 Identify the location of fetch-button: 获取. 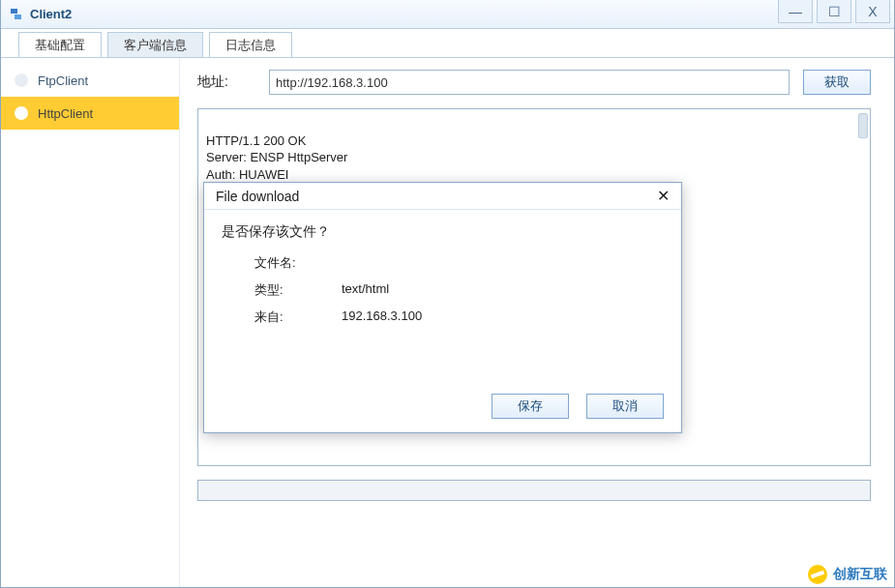
(837, 82).